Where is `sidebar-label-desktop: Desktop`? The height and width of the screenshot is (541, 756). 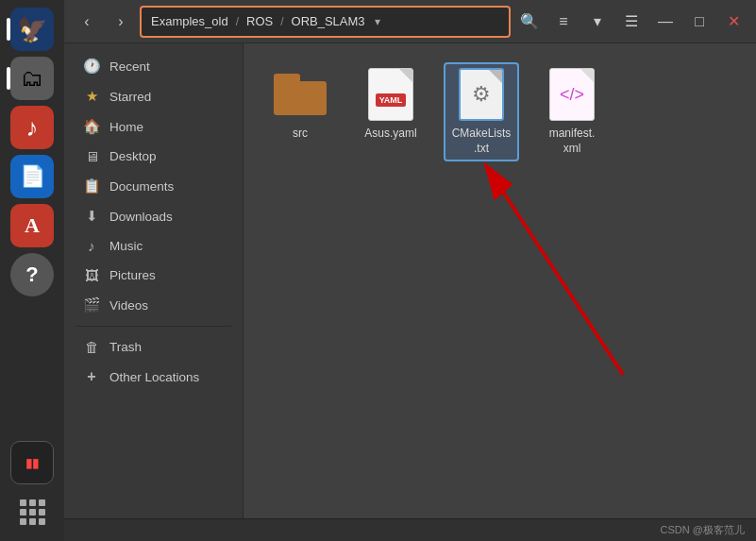 sidebar-label-desktop: Desktop is located at coordinates (133, 157).